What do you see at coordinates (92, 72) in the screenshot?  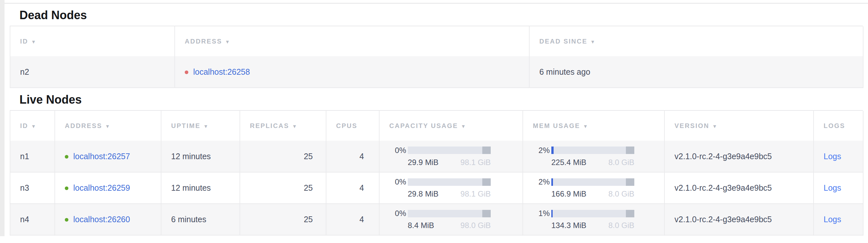 I see `node-id-cell: n2` at bounding box center [92, 72].